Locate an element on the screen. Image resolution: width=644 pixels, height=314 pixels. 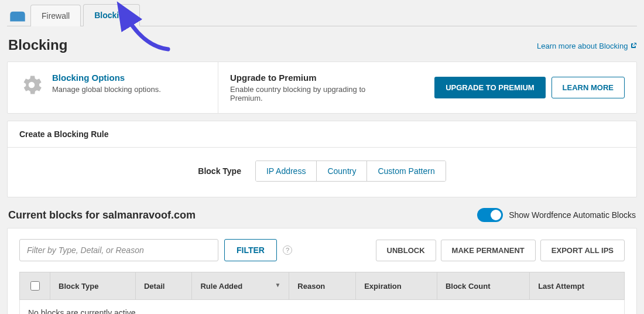
table-empty-message: No blocks are currently active. is located at coordinates (322, 307).